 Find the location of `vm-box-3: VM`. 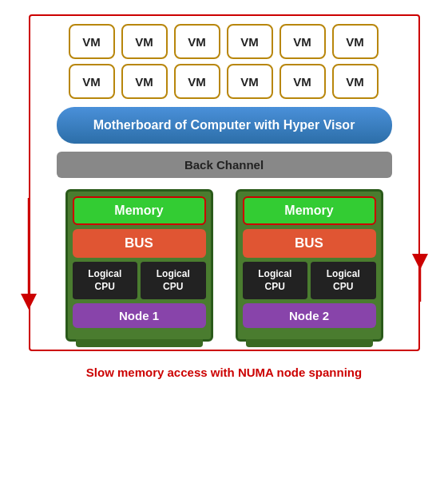

vm-box-3: VM is located at coordinates (197, 42).